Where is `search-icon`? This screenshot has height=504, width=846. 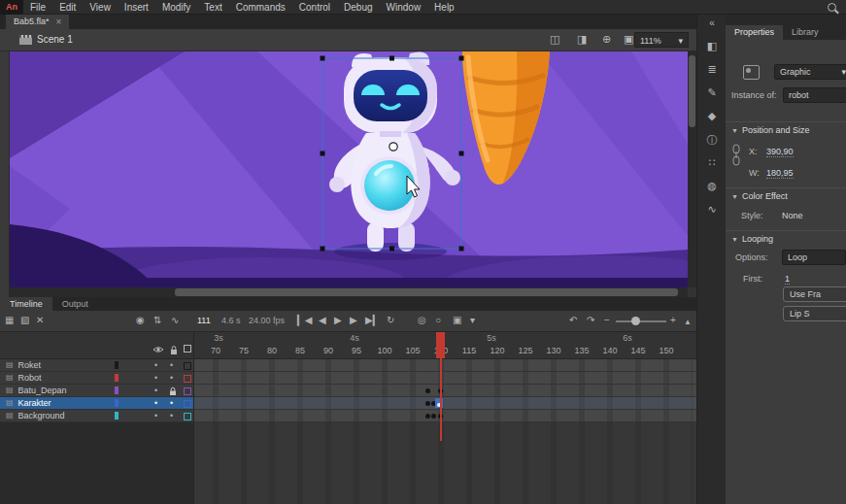 search-icon is located at coordinates (831, 8).